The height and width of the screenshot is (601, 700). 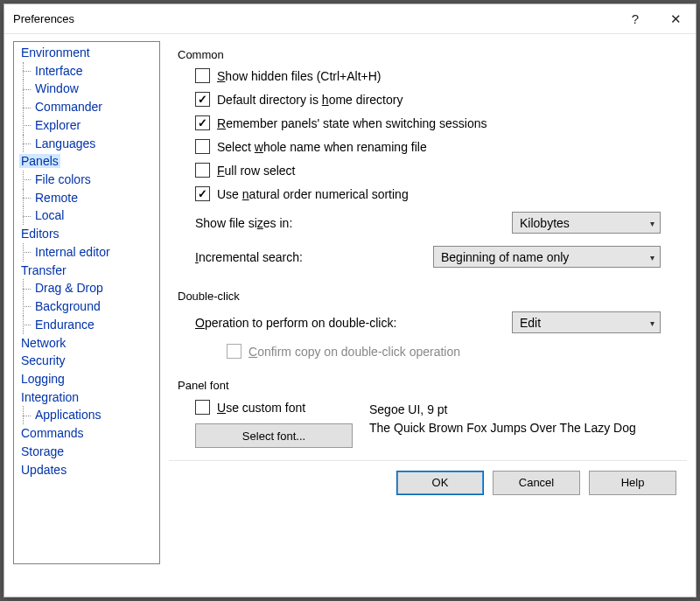 I want to click on help-button: Help, so click(x=633, y=483).